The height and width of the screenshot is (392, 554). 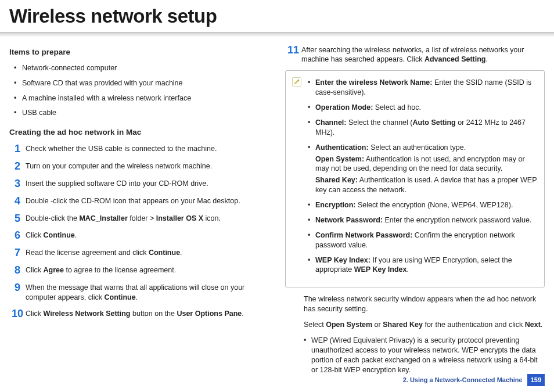 What do you see at coordinates (148, 293) in the screenshot?
I see `step-text: When the message that warns that all app…` at bounding box center [148, 293].